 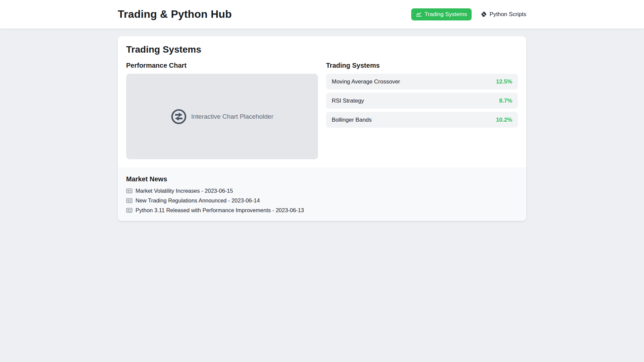 I want to click on main-nav: Trading Systems Python Scripts, so click(x=469, y=14).